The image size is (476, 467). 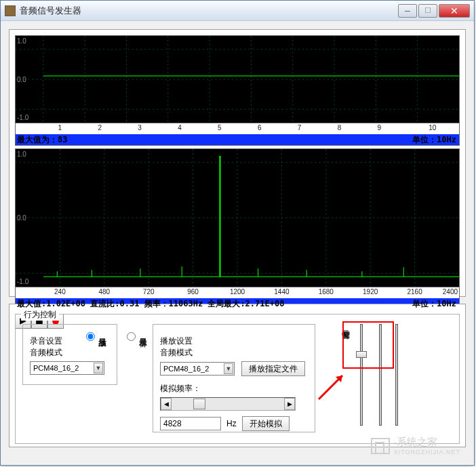 What do you see at coordinates (237, 140) in the screenshot?
I see `scope1-status: 最大值为：83 单位：10Hz` at bounding box center [237, 140].